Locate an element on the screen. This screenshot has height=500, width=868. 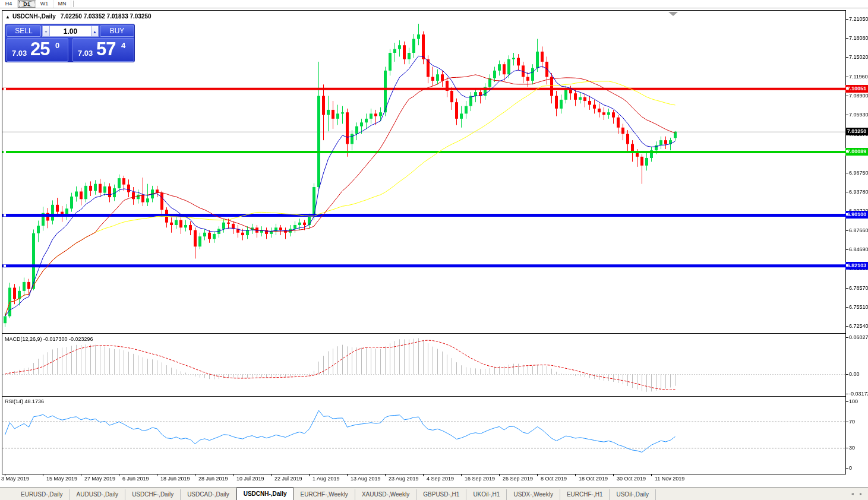
chart-tab-ukoil-h1: UKOil-,H1 is located at coordinates (487, 495).